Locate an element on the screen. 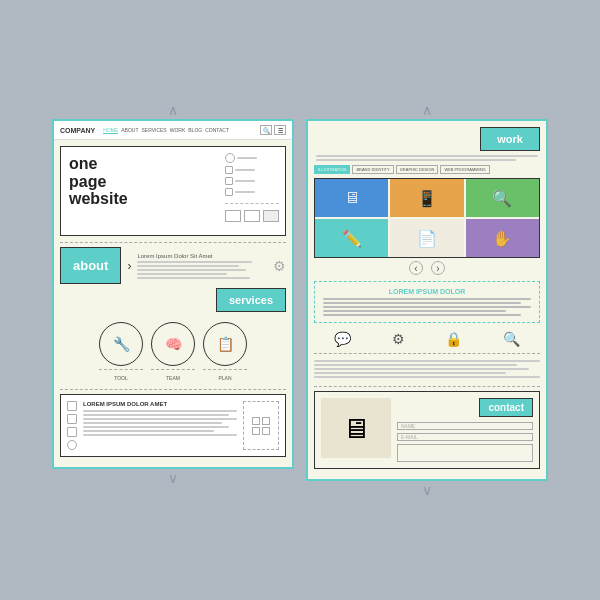 This screenshot has height=600, width=600. work-cell-4: ✏️ is located at coordinates (352, 238).